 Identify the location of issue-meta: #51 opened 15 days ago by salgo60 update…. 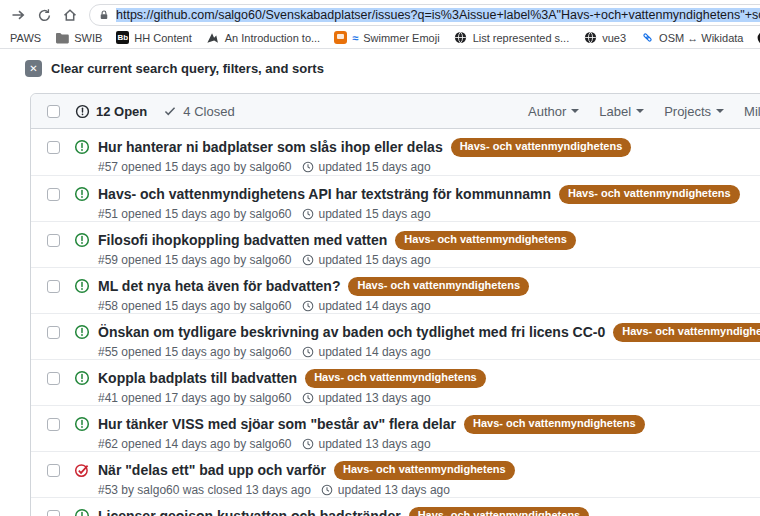
(419, 214).